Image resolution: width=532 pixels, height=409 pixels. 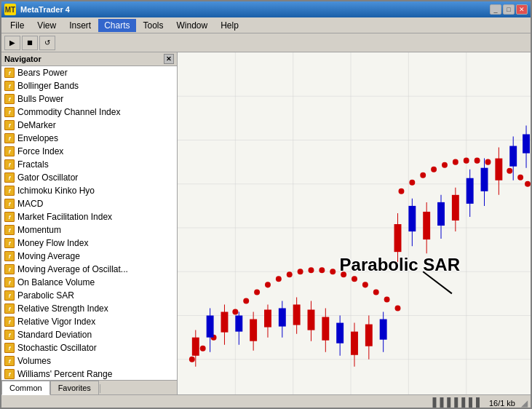 I want to click on indicator-icon-16: f, so click(x=9, y=282).